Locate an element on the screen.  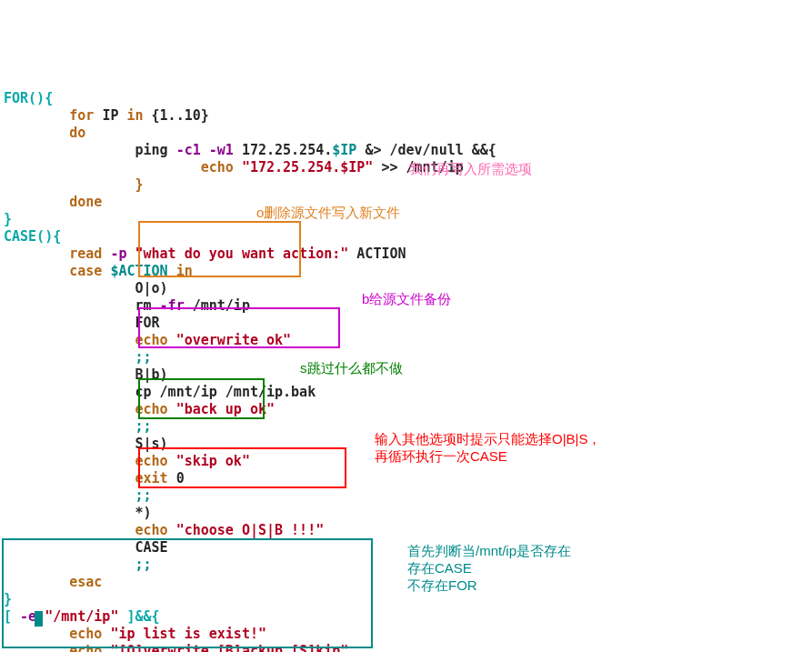
ann-bot2: 存在CASE is located at coordinates (440, 567).